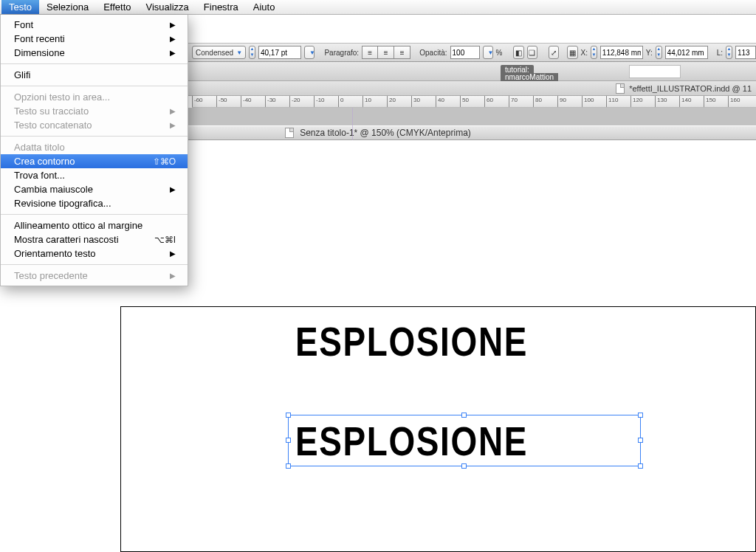  I want to click on opacity-input, so click(465, 52).